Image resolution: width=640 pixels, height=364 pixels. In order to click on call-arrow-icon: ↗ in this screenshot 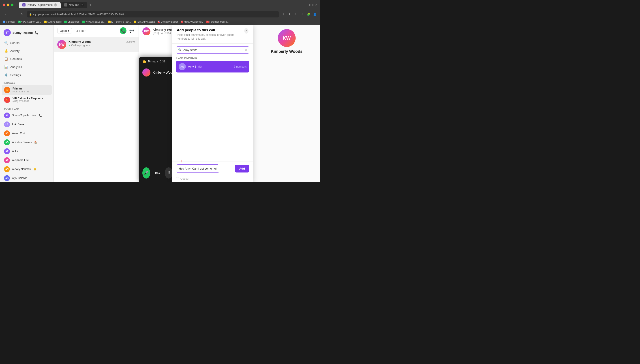, I will do `click(70, 46)`.